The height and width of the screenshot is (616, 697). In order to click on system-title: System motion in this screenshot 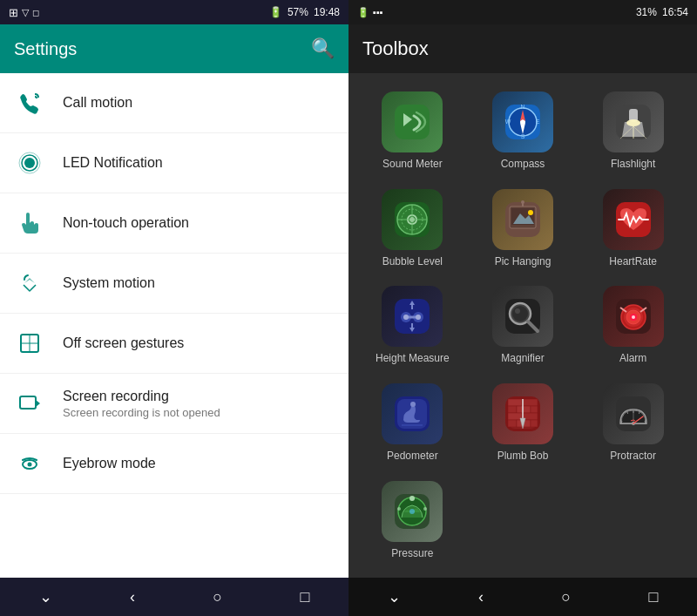, I will do `click(109, 283)`.